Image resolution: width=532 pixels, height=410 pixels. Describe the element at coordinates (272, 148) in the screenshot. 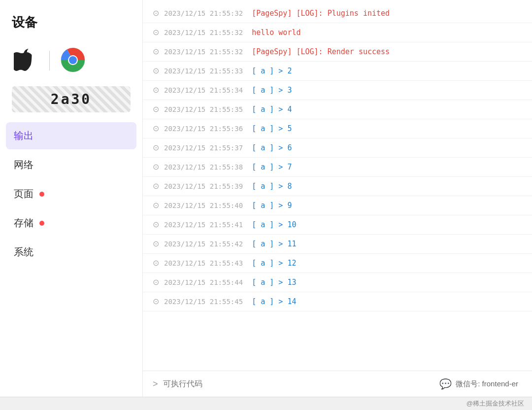

I see `log-row-msg: [ a ] > 6` at that location.